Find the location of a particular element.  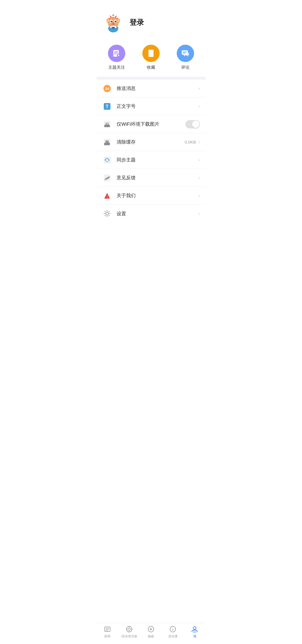

board-nav-label: i昌吉留言板 is located at coordinates (129, 636).